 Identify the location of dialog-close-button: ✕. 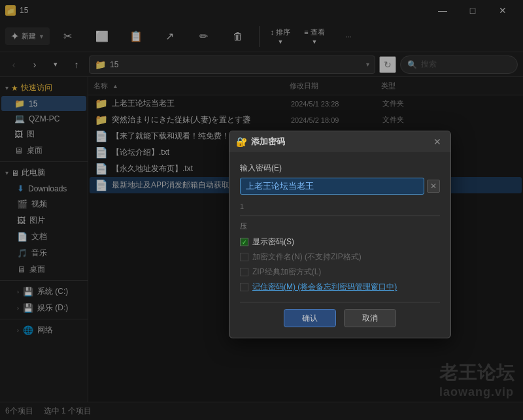
(437, 142).